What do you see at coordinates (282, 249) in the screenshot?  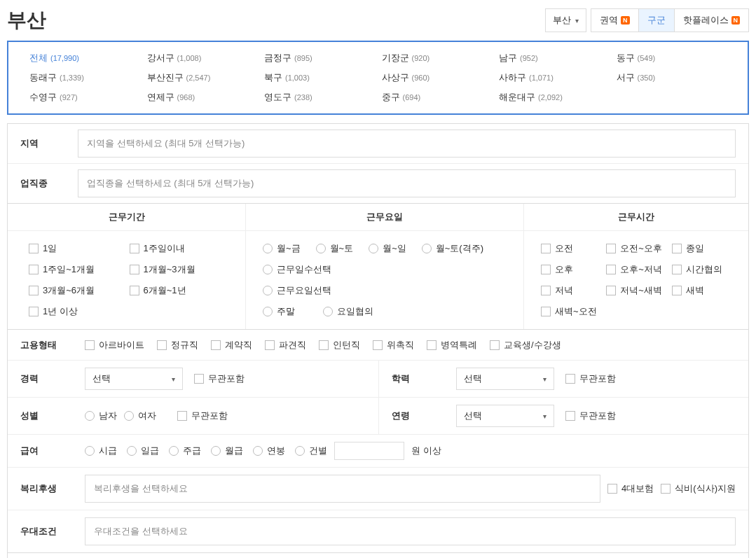 I see `day-option: 월~금` at bounding box center [282, 249].